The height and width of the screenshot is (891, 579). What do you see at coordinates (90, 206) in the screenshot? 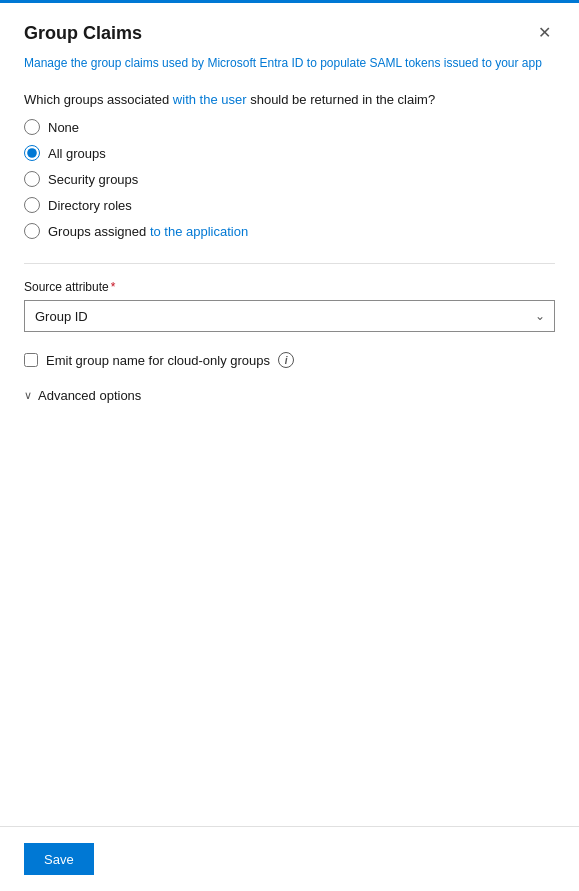
I see `radio-label-directory: Directory roles` at bounding box center [90, 206].